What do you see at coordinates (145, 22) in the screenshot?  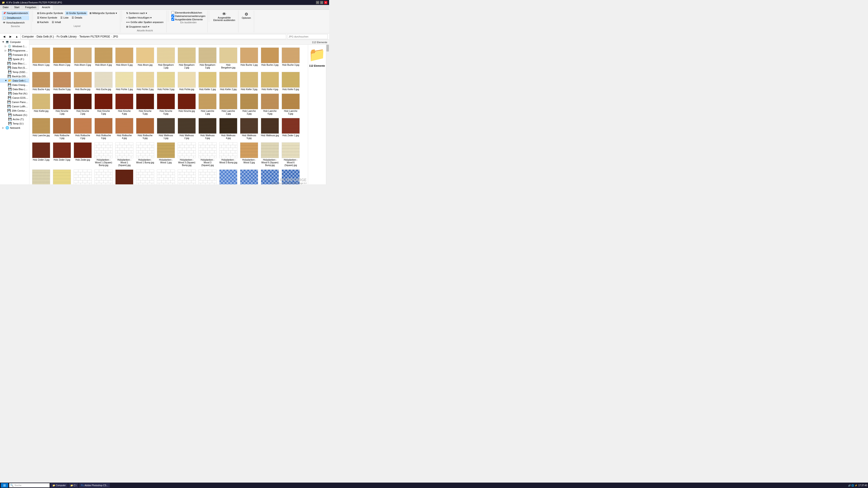 I see `btn-spalten-gross: ⟺ Größe aller Spalten anpassen` at bounding box center [145, 22].